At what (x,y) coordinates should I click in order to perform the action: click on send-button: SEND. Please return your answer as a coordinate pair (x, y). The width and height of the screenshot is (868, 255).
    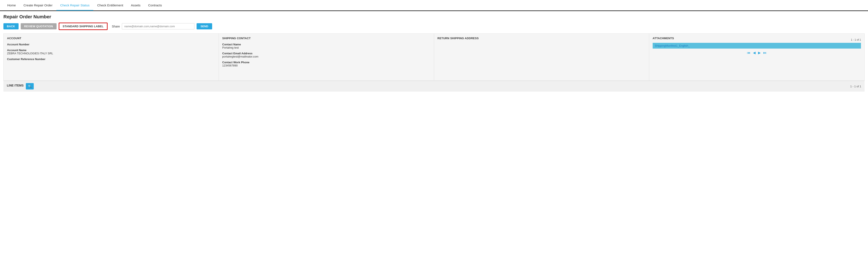
    Looking at the image, I should click on (204, 26).